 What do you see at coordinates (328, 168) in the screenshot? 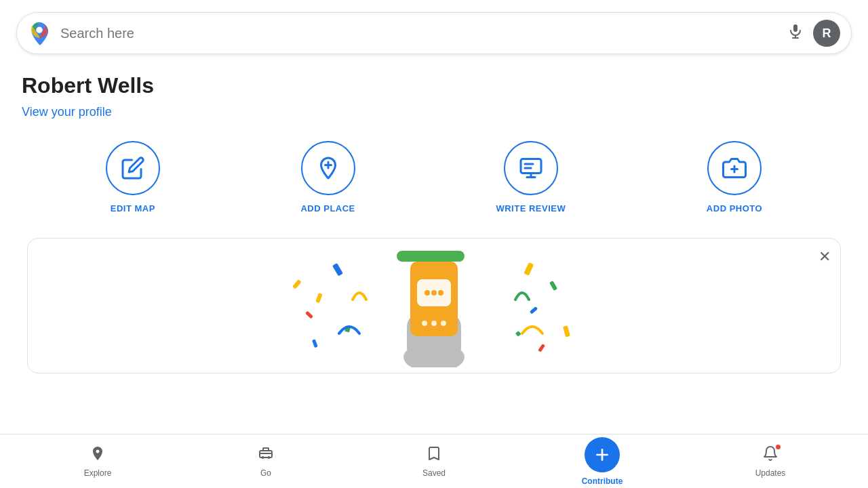
I see `add-place-circle` at bounding box center [328, 168].